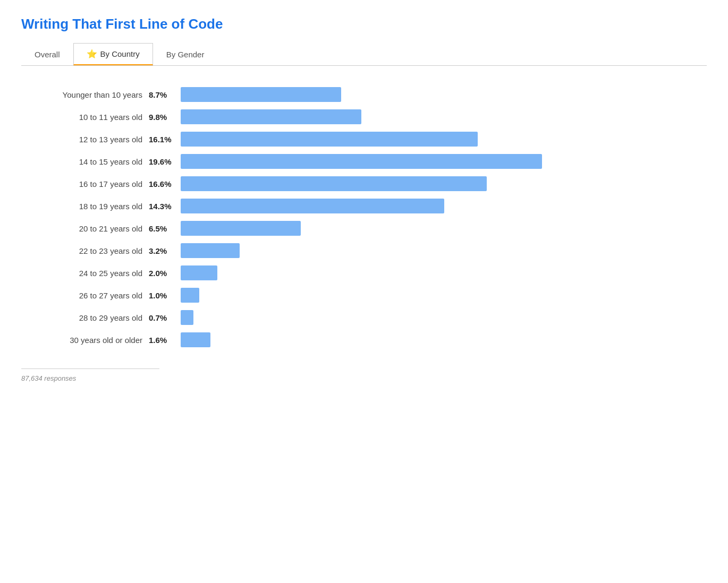 Image resolution: width=728 pixels, height=583 pixels. What do you see at coordinates (364, 295) in the screenshot?
I see `chart-row: 26 to 27 years old1.0%` at bounding box center [364, 295].